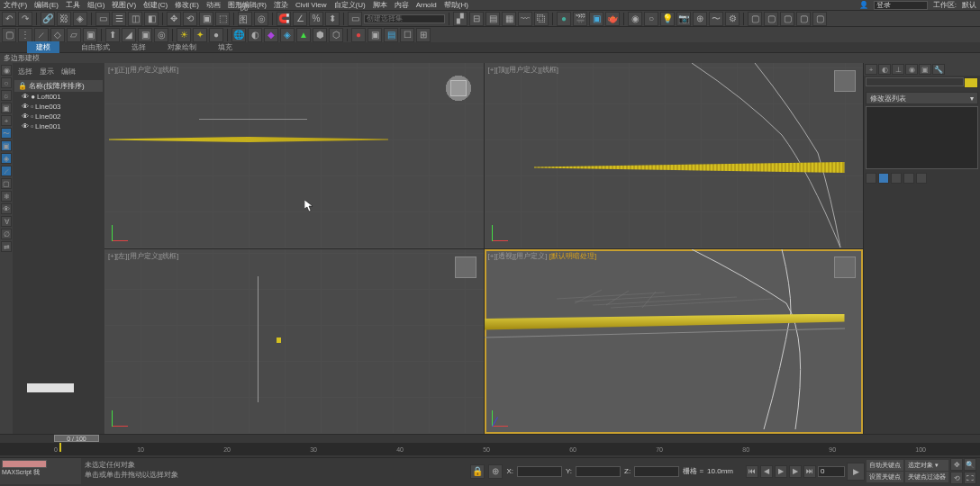 The height and width of the screenshot is (486, 980). What do you see at coordinates (651, 19) in the screenshot?
I see `shape-icon: ○` at bounding box center [651, 19].